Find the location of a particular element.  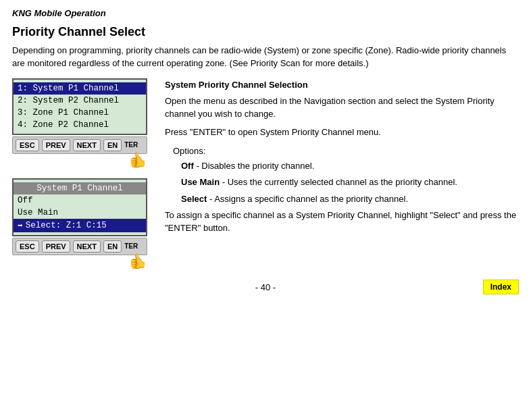

esc-key-2: ESC is located at coordinates (27, 246).